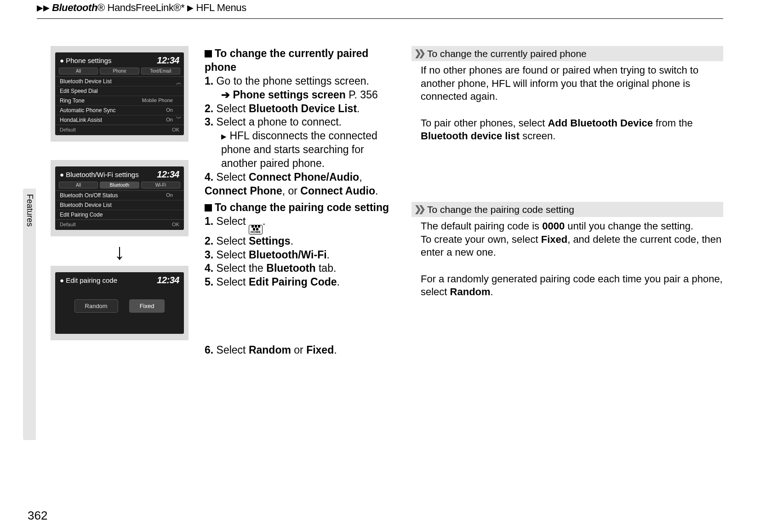 The height and width of the screenshot is (532, 760). What do you see at coordinates (97, 306) in the screenshot?
I see `random-button: Random` at bounding box center [97, 306].